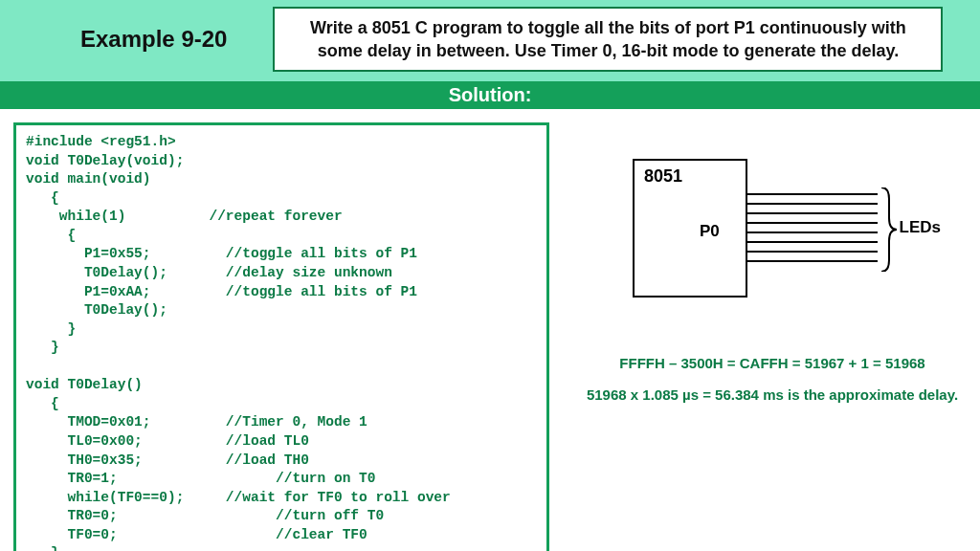 This screenshot has width=980, height=551. I want to click on problem-statement: Write a 8051 C program to toggle all the…, so click(608, 40).